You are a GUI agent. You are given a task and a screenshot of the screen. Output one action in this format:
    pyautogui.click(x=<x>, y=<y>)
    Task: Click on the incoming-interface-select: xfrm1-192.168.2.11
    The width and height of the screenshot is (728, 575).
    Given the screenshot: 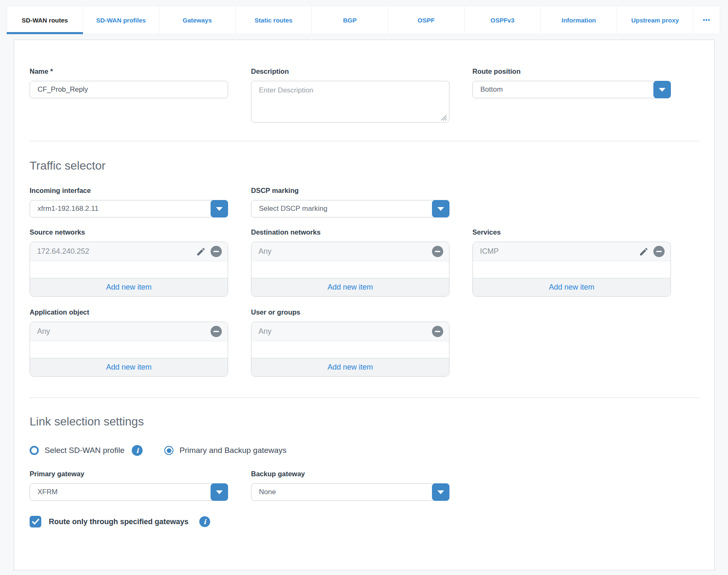 What is the action you would take?
    pyautogui.click(x=129, y=209)
    